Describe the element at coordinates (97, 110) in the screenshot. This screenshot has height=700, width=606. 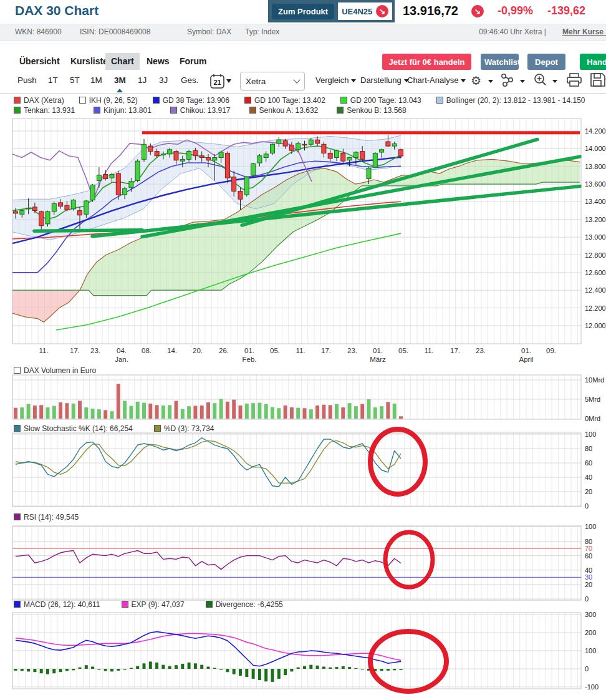
I see `kinjun-legend-swatch` at that location.